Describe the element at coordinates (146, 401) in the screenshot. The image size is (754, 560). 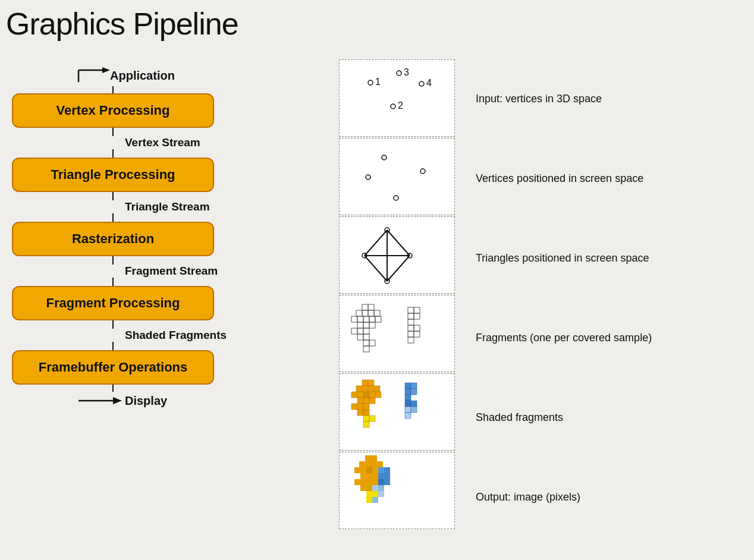
I see `display-label: Display` at that location.